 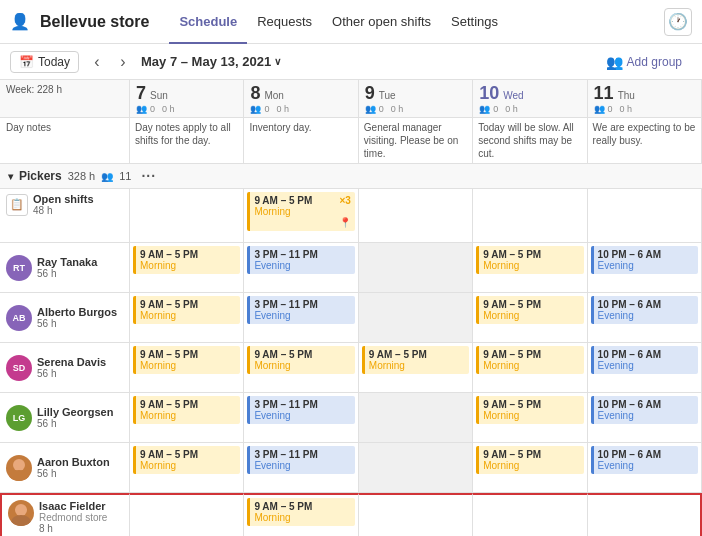 I want to click on week-label-cell: Week: 228 h, so click(x=65, y=99).